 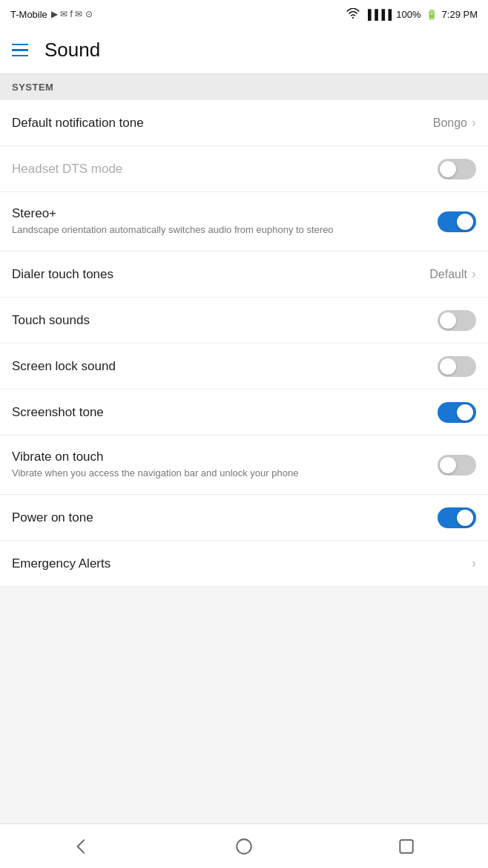 I want to click on status-bar: T-Mobile ▶ ✉ f ✉ ⊙ ▐▐▐▐ 100% 🔋 7:29 PM, so click(x=244, y=13).